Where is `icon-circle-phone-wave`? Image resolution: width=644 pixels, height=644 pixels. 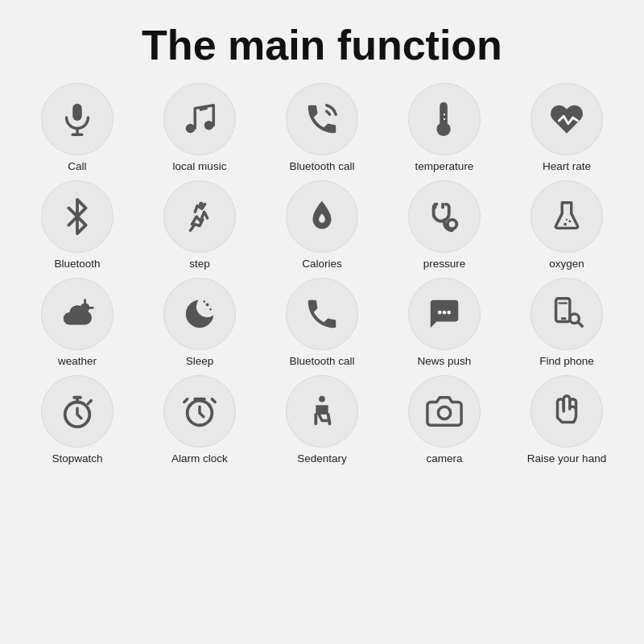 icon-circle-phone-wave is located at coordinates (322, 119).